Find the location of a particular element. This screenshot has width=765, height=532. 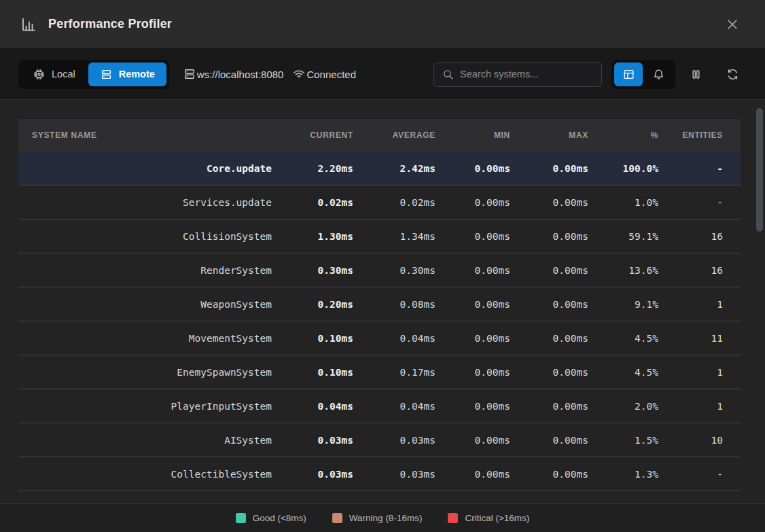

column-header-average: AVERAGE is located at coordinates (394, 135).